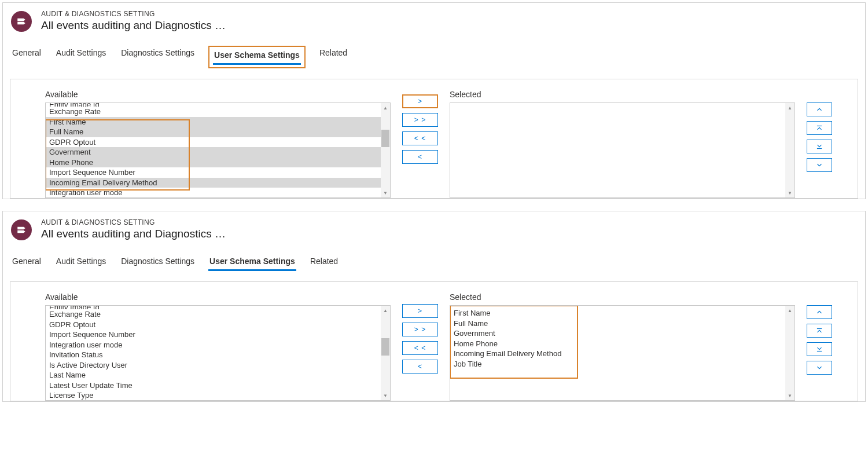  What do you see at coordinates (213, 365) in the screenshot?
I see `list-item: Is Active Directory User` at bounding box center [213, 365].